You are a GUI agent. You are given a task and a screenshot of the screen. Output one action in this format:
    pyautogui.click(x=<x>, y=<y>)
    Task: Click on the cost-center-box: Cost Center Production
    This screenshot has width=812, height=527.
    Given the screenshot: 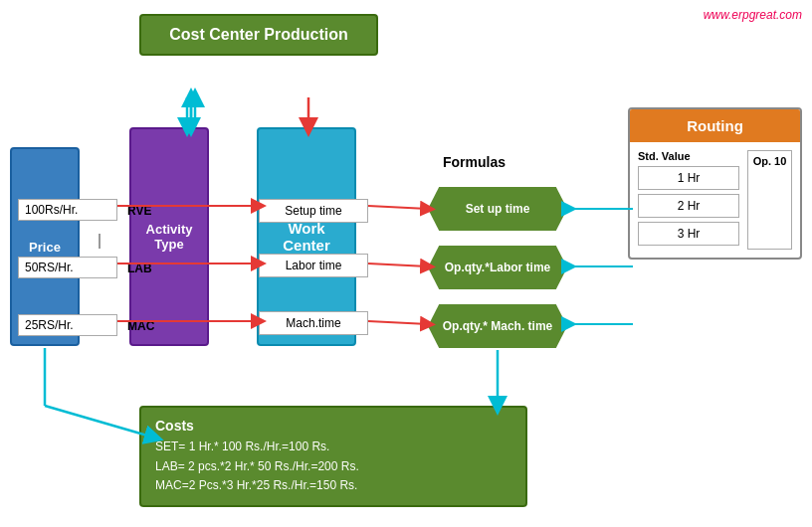 What is the action you would take?
    pyautogui.click(x=259, y=35)
    